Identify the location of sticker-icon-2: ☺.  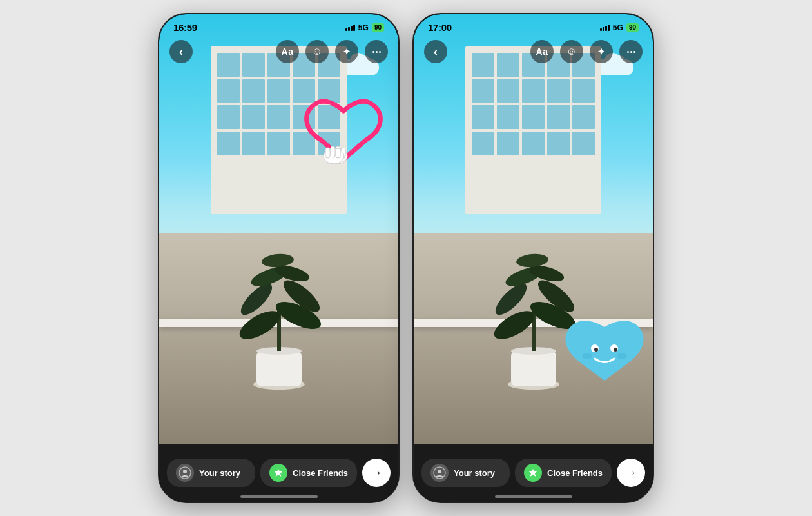
(572, 52).